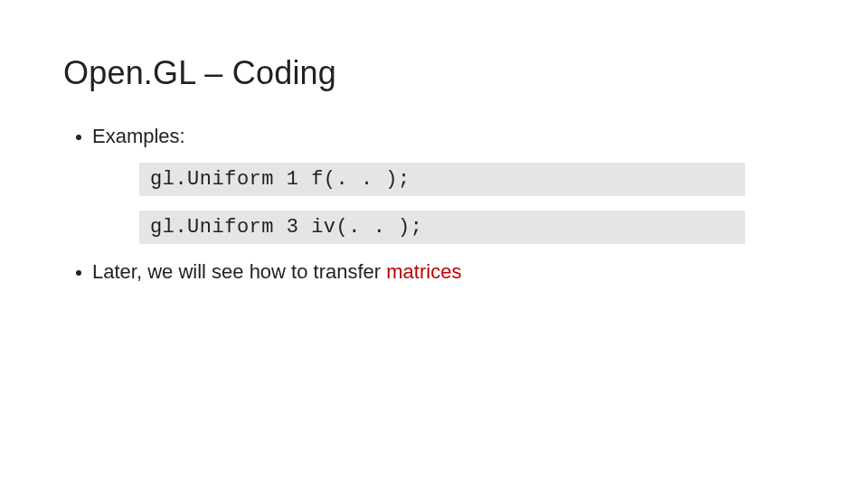 This screenshot has height=488, width=868. I want to click on bullet-later-prefix: Later, we will see how to transfer, so click(239, 271).